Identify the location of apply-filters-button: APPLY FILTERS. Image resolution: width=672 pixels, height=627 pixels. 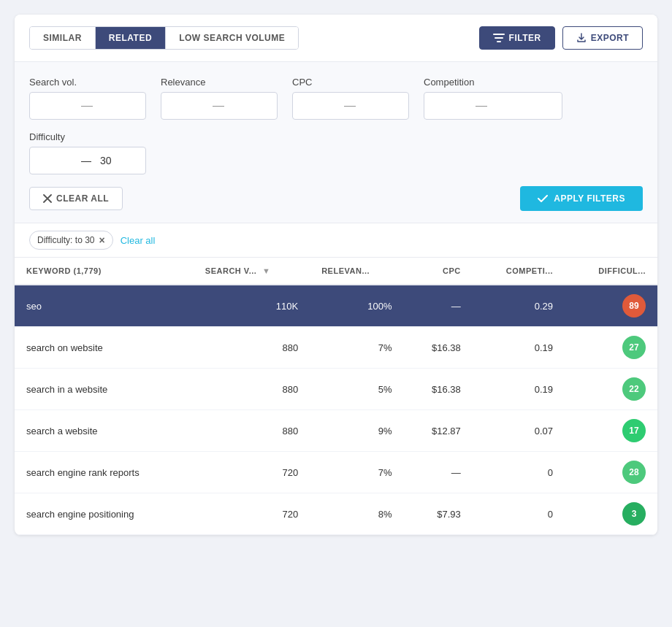
(581, 199).